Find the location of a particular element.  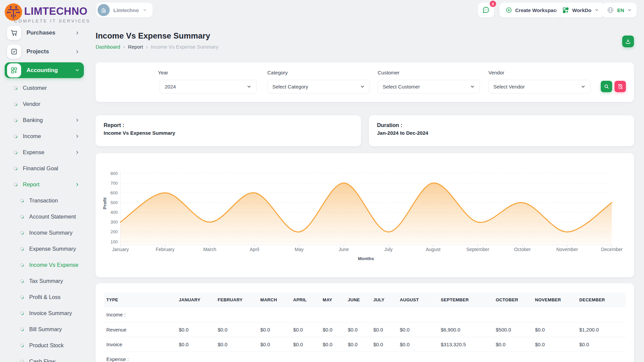

sidebar-item-cash-flow: Cash Flow is located at coordinates (44, 358).